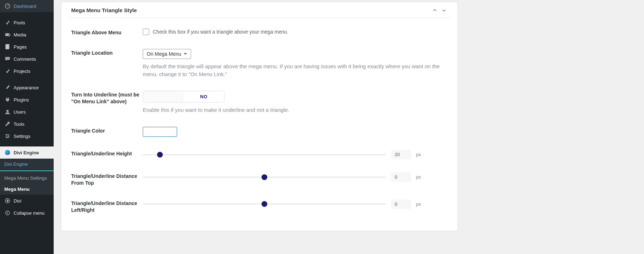  I want to click on sidebar-item-label: Appearance, so click(26, 88).